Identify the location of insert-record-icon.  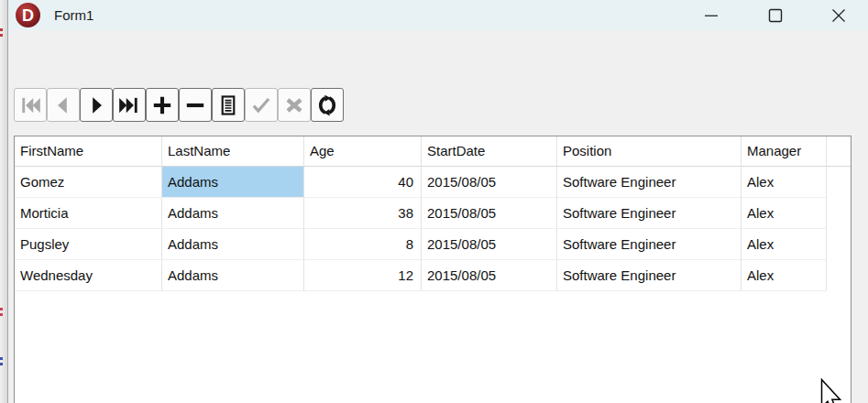
(162, 105).